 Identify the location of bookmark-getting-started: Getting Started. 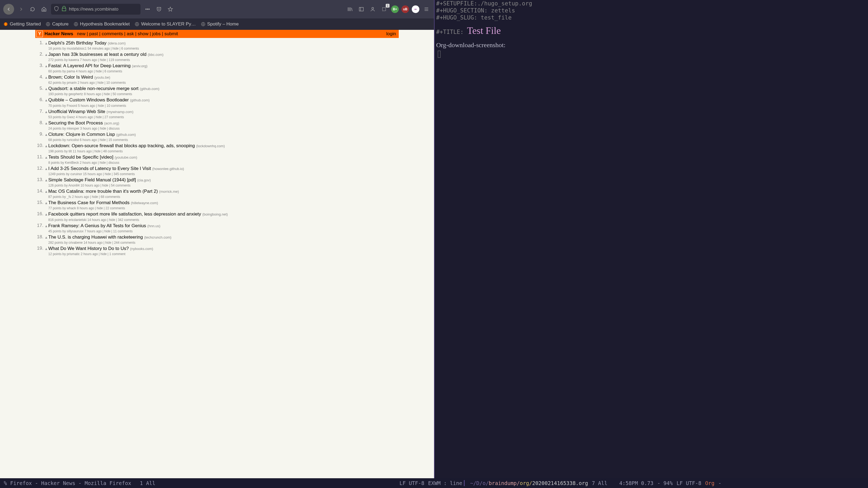
(22, 24).